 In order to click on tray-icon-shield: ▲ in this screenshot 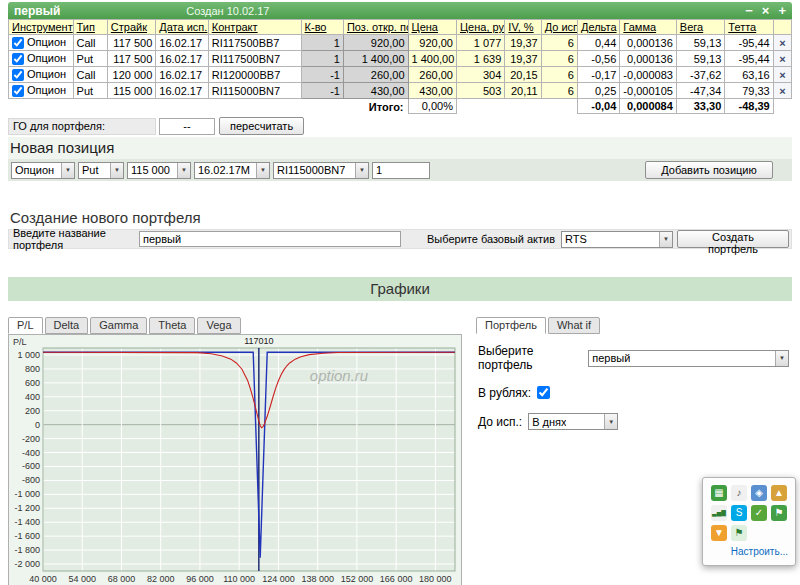, I will do `click(779, 493)`.